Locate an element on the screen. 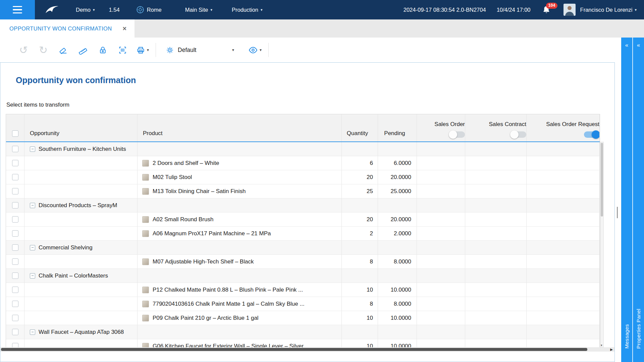  column-header-product: Product is located at coordinates (239, 128).